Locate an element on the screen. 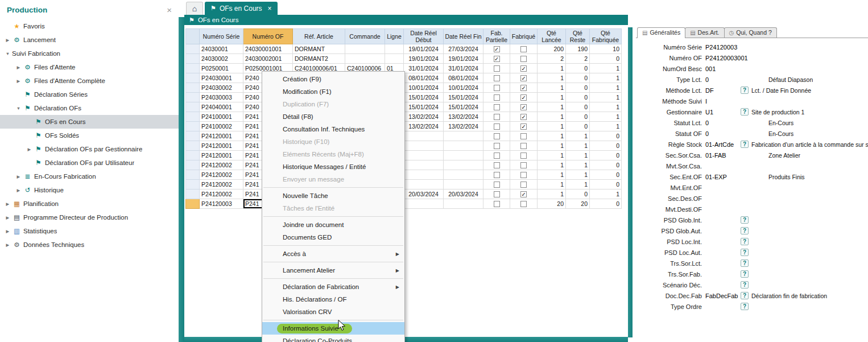 The width and height of the screenshot is (868, 342). tab-home: ⌂ is located at coordinates (195, 8).